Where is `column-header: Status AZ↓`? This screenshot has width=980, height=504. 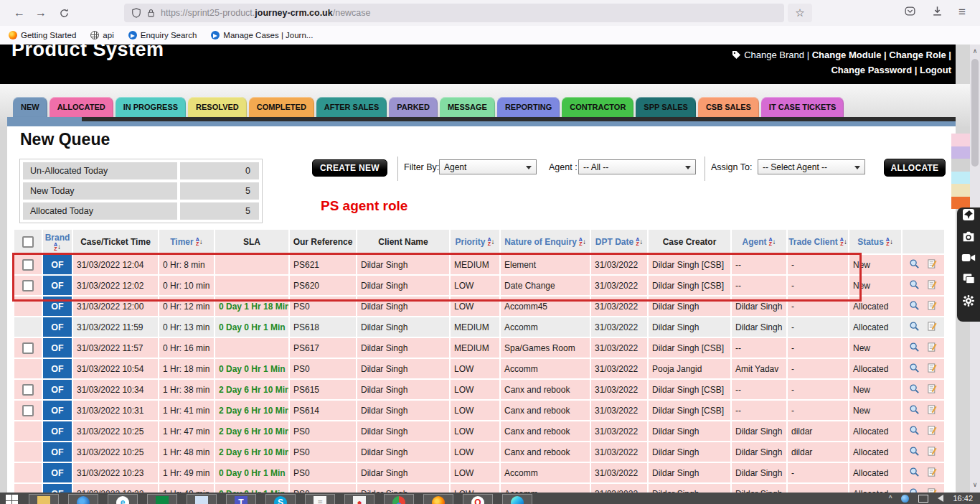 column-header: Status AZ↓ is located at coordinates (875, 241).